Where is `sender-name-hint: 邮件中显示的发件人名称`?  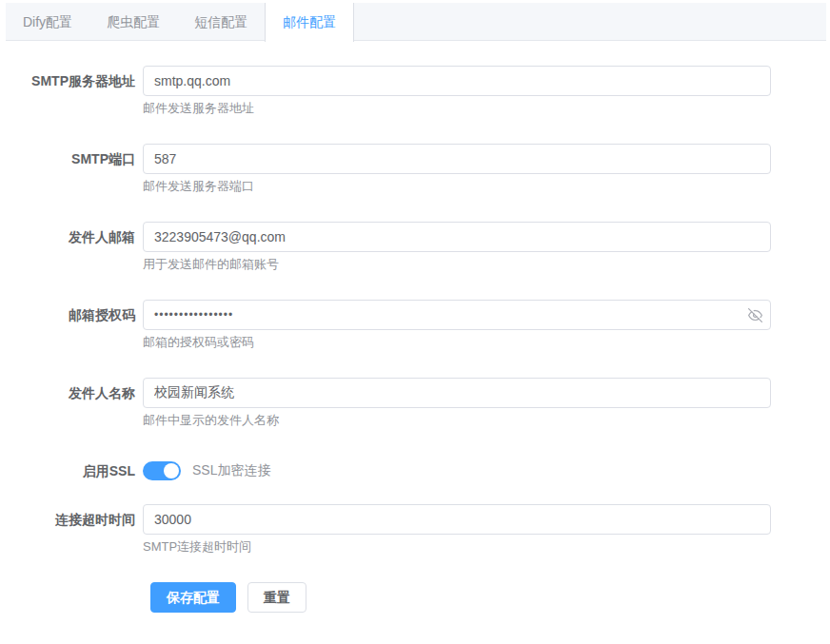
sender-name-hint: 邮件中显示的发件人名称 is located at coordinates (457, 420).